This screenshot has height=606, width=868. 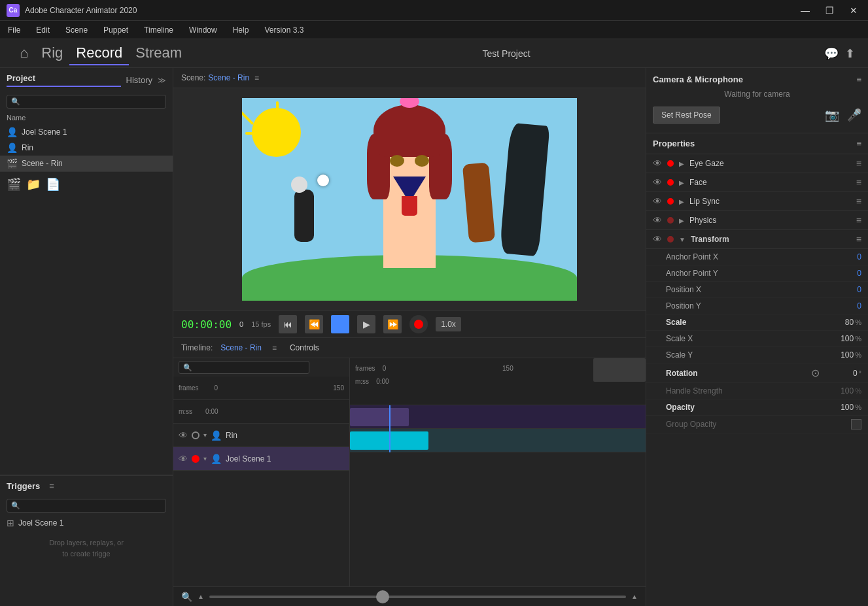 What do you see at coordinates (419, 324) in the screenshot?
I see `record-button` at bounding box center [419, 324].